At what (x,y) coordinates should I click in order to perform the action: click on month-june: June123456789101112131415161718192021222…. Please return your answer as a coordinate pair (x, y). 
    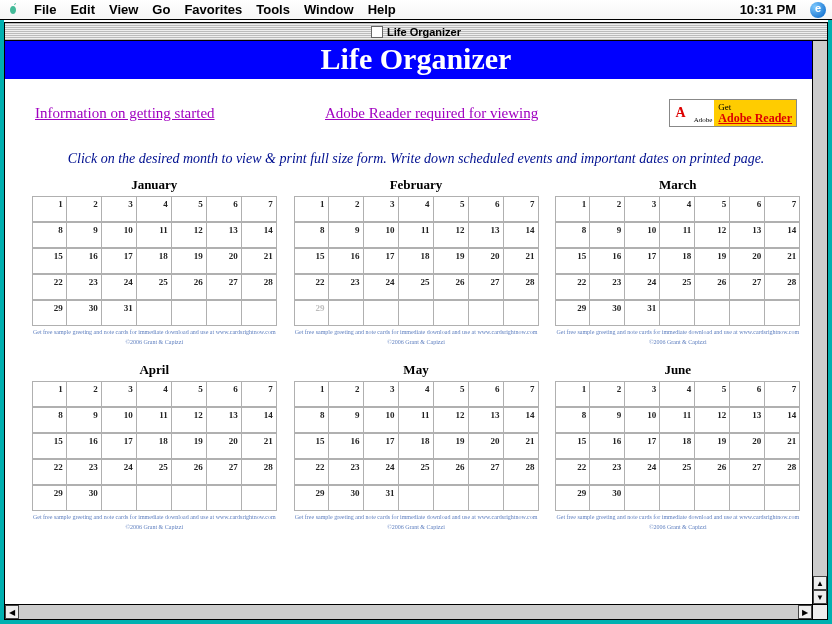
    Looking at the image, I should click on (678, 444).